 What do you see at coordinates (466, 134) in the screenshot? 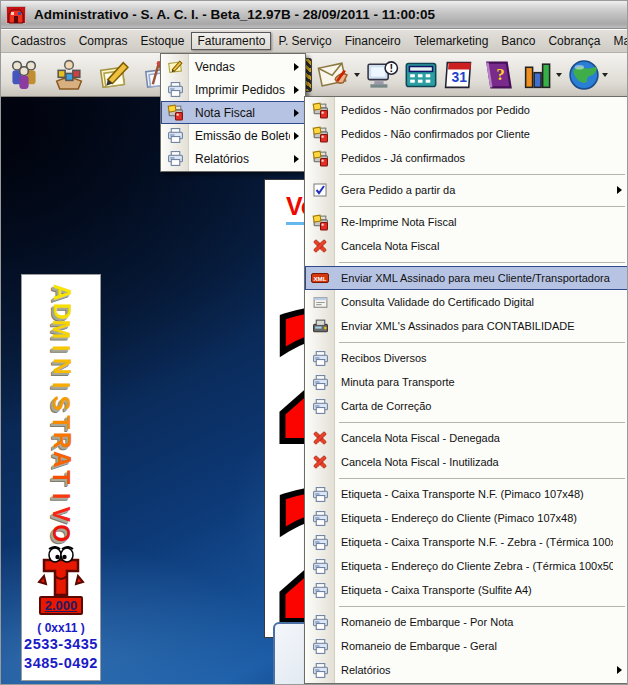
I see `menu-item: Pedidos - Não confirmados por Cliente` at bounding box center [466, 134].